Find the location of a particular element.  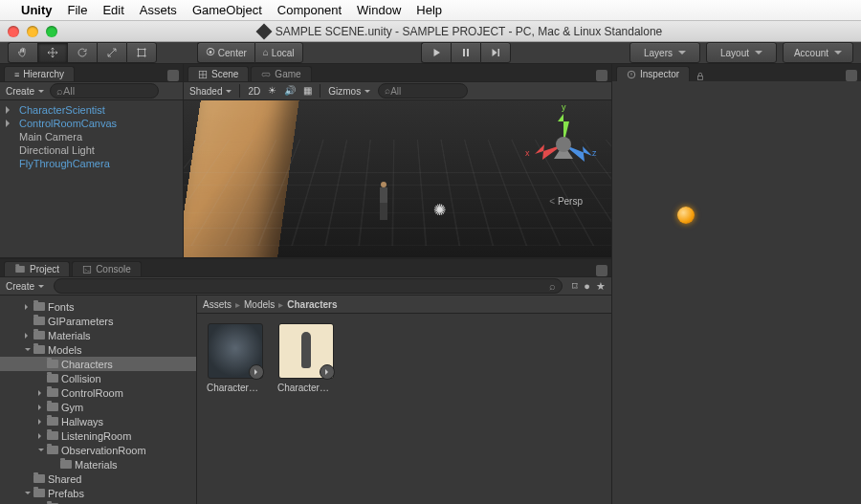

project-tree-item: Characters is located at coordinates (98, 363).